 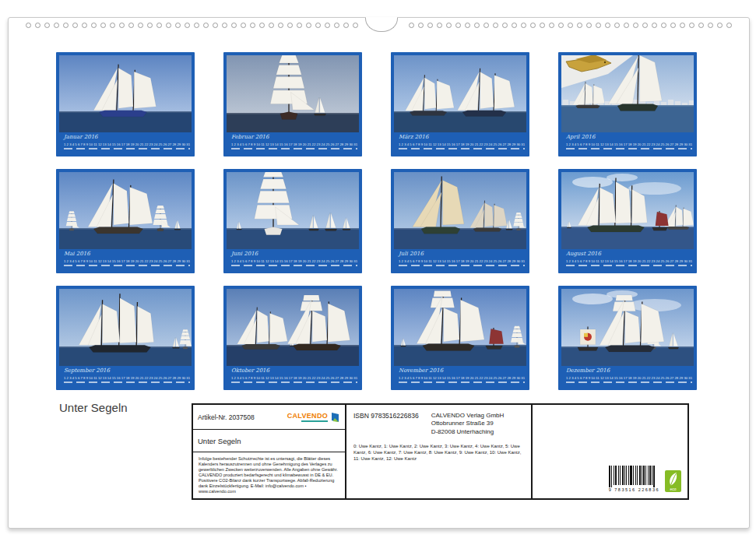 What do you see at coordinates (293, 371) in the screenshot?
I see `month-label: Oktober 2016` at bounding box center [293, 371].